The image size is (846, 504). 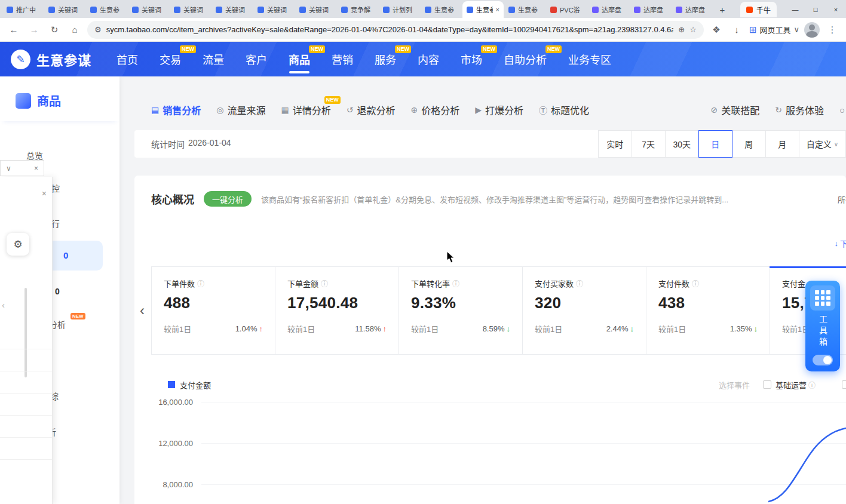 What do you see at coordinates (56, 223) in the screenshot?
I see `sidebar-item-fragment: 行` at bounding box center [56, 223].